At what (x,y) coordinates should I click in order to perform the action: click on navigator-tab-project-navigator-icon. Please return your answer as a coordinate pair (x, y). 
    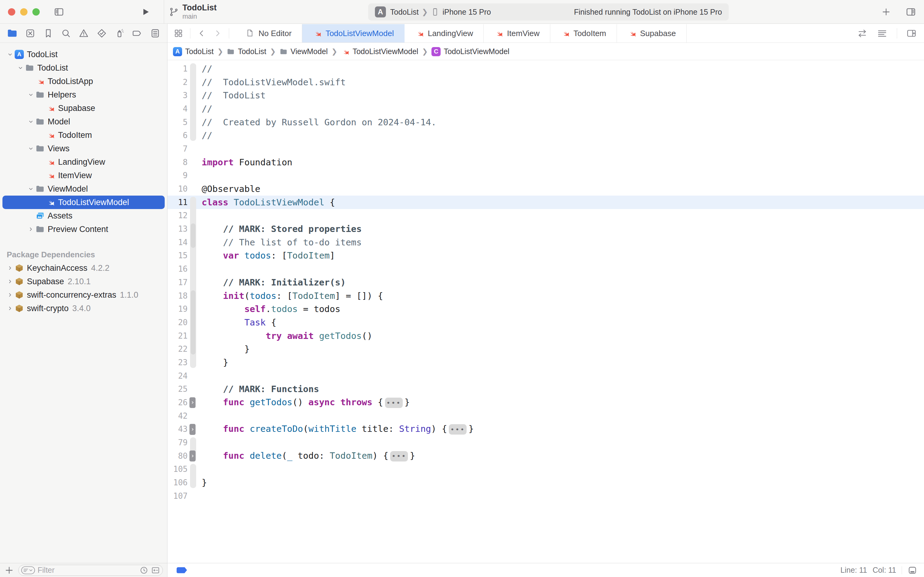
    Looking at the image, I should click on (12, 34).